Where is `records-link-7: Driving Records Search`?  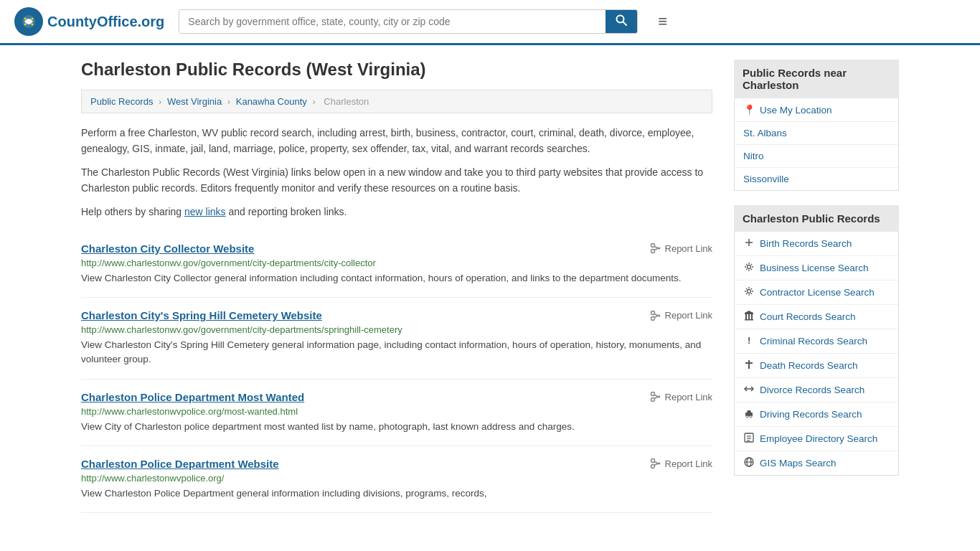 records-link-7: Driving Records Search is located at coordinates (811, 415).